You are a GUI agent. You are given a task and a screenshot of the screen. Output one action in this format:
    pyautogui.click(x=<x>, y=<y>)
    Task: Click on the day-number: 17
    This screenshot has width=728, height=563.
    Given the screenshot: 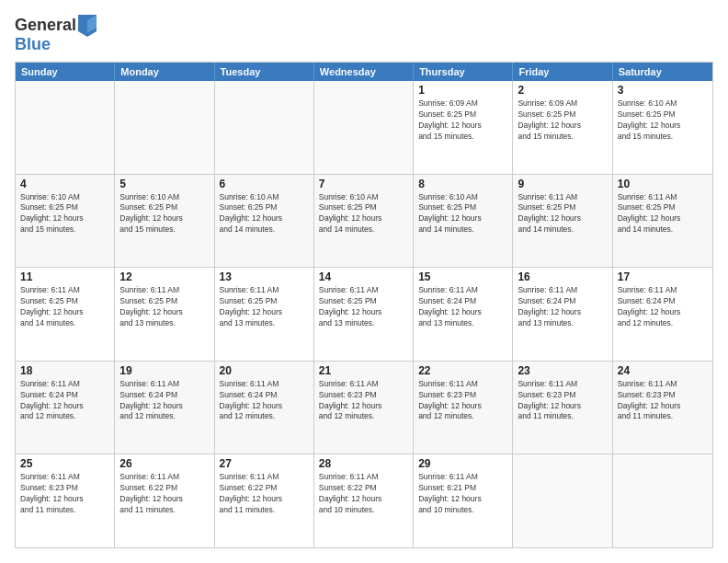 What is the action you would take?
    pyautogui.click(x=663, y=277)
    